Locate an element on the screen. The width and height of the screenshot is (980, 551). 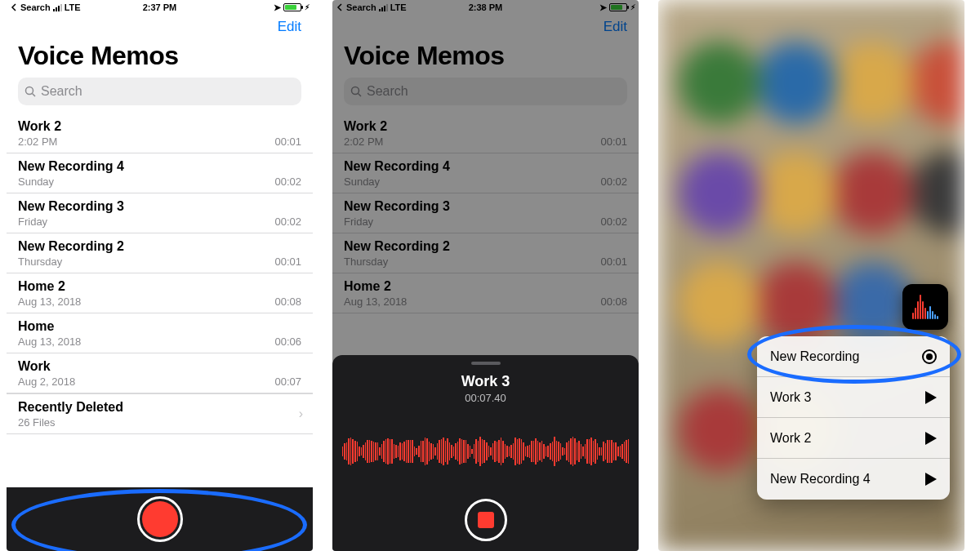
clock: 2:37 PM is located at coordinates (160, 7).